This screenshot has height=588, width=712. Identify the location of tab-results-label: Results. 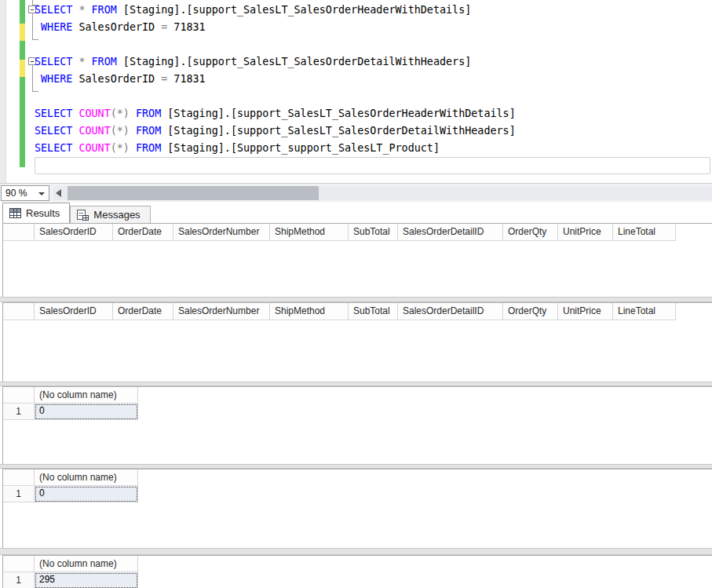
(42, 214).